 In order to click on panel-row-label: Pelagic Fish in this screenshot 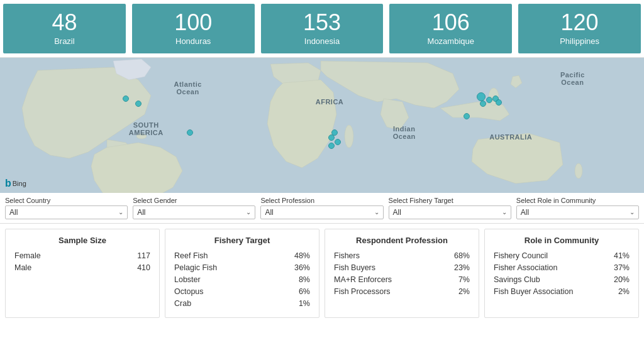, I will do `click(196, 268)`.